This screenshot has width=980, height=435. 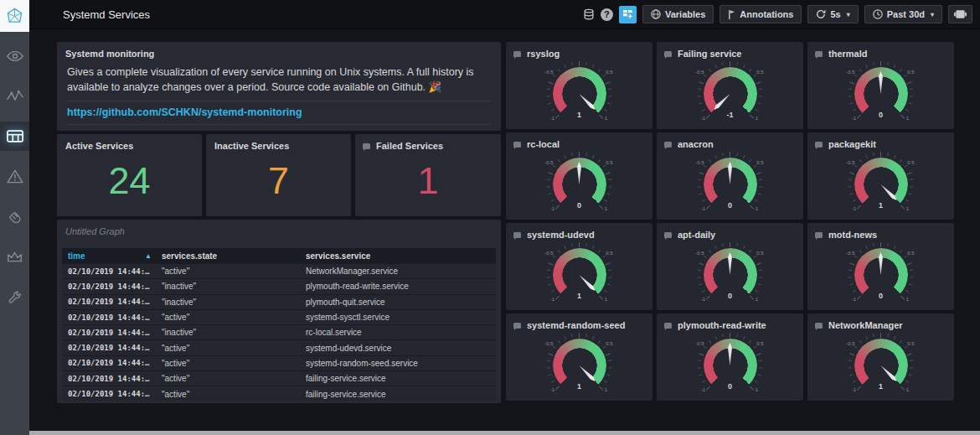 I want to click on sidebar, so click(x=15, y=218).